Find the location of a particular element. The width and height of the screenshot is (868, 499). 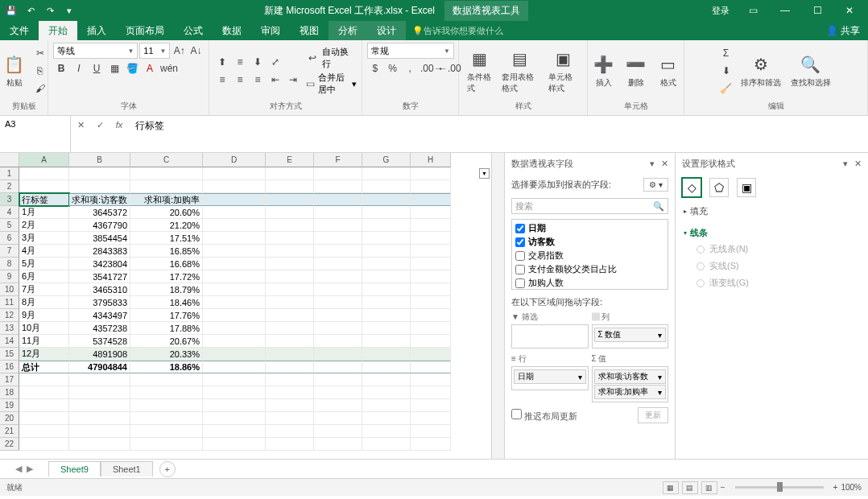

cell: 5374528 is located at coordinates (100, 341).